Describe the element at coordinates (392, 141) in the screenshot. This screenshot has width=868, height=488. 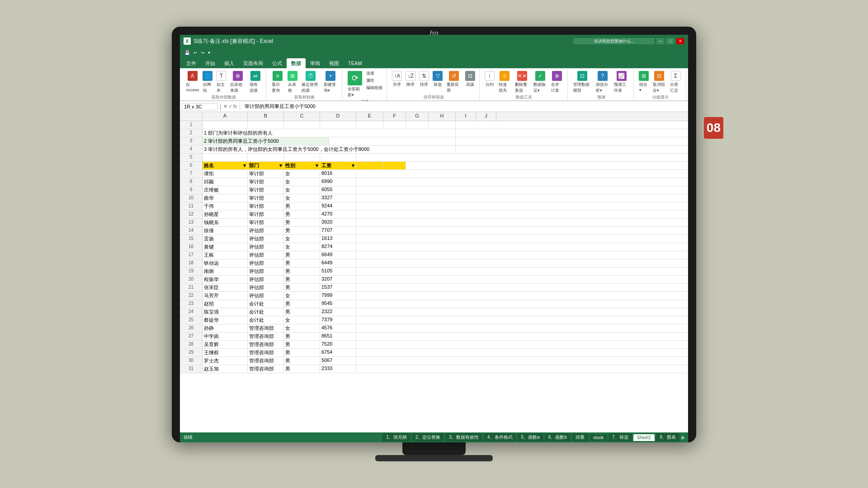
I see `cell-b3` at that location.